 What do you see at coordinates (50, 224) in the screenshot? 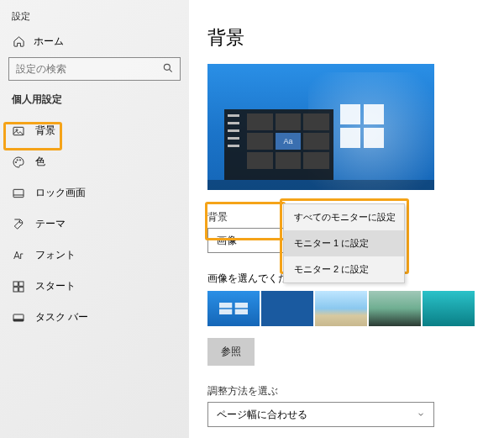
I see `sidebar-item-label: テーマ` at bounding box center [50, 224].